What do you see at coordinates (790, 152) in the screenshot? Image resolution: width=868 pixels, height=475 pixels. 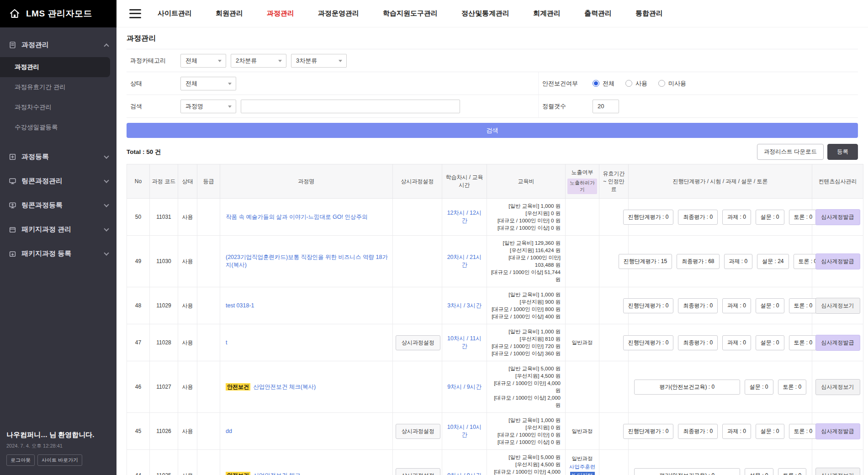 I see `course-list-download-button: 과정리스트 다운로드` at bounding box center [790, 152].